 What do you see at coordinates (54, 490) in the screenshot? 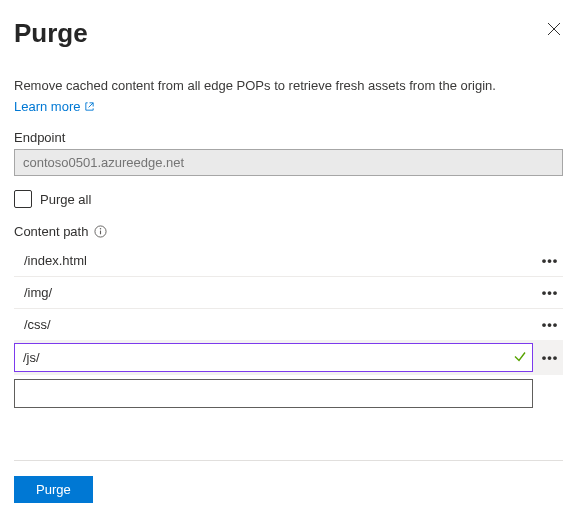
I see `purge-button: Purge` at bounding box center [54, 490].